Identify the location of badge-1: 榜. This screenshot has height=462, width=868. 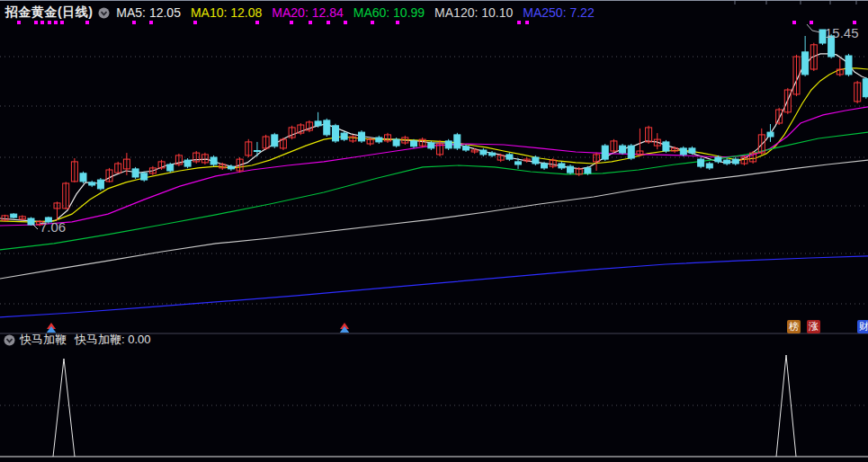
(793, 327).